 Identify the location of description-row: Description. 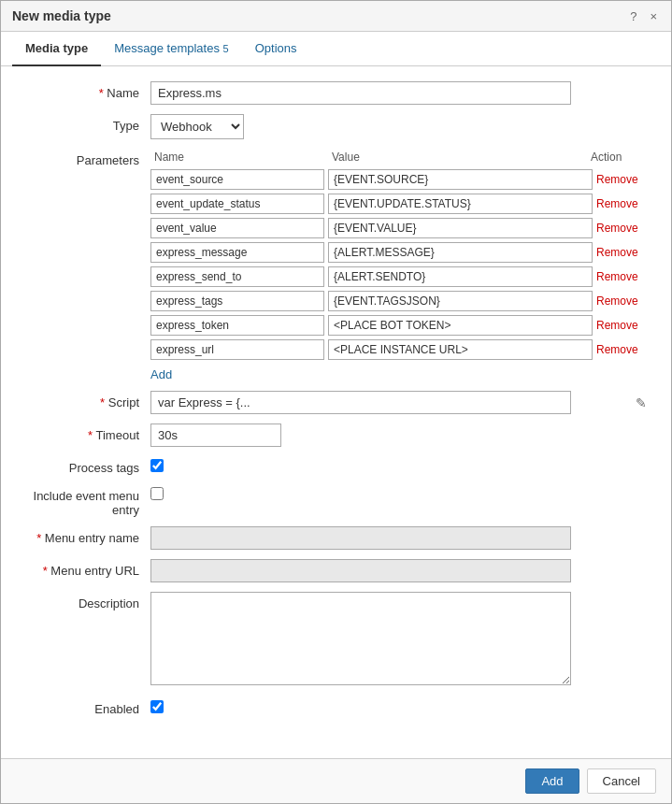
(336, 639).